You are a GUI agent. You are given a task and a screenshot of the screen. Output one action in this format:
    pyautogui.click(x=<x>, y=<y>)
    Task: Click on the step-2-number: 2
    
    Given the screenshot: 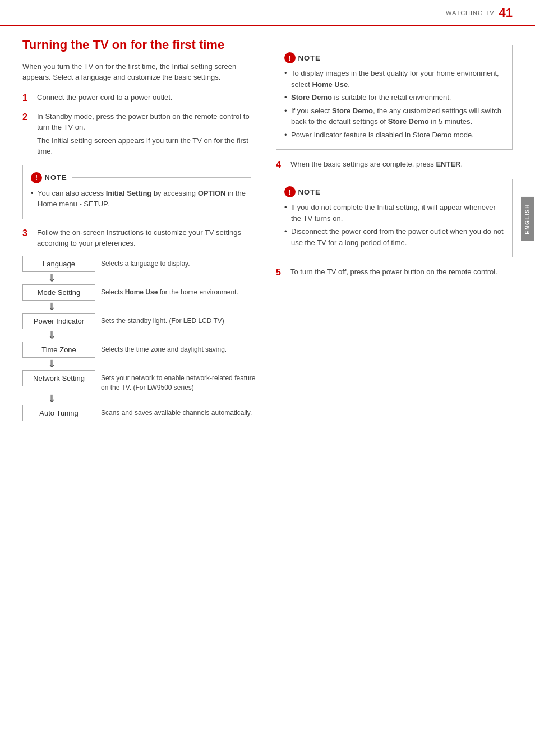 What is the action you would take?
    pyautogui.click(x=27, y=134)
    